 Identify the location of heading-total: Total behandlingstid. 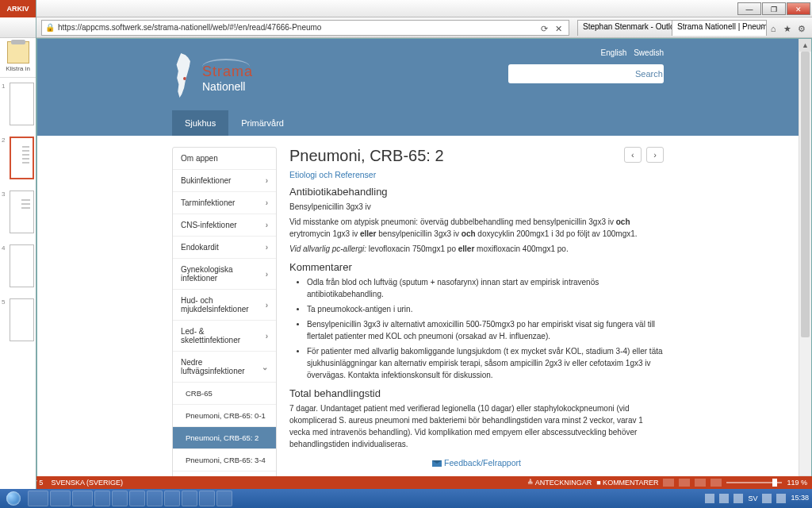
(477, 394).